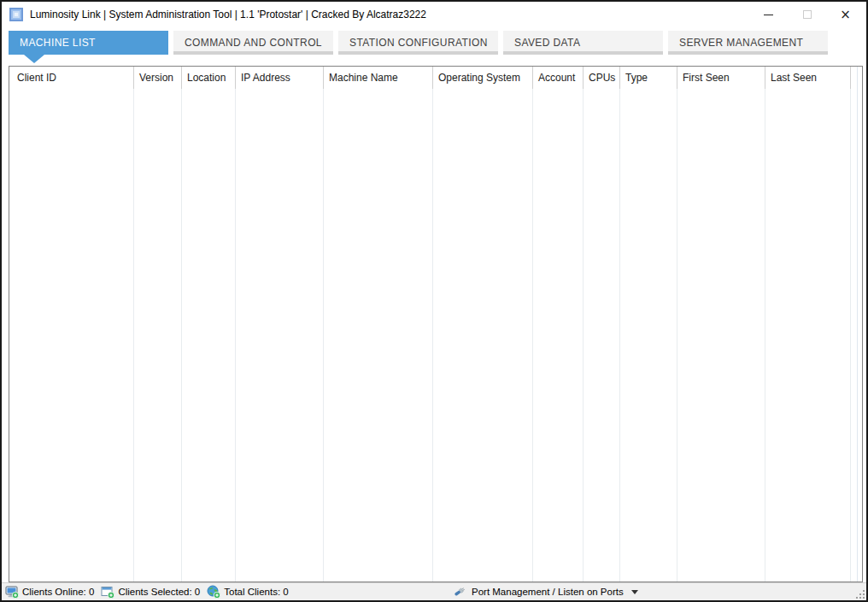  I want to click on minimize-button, so click(769, 15).